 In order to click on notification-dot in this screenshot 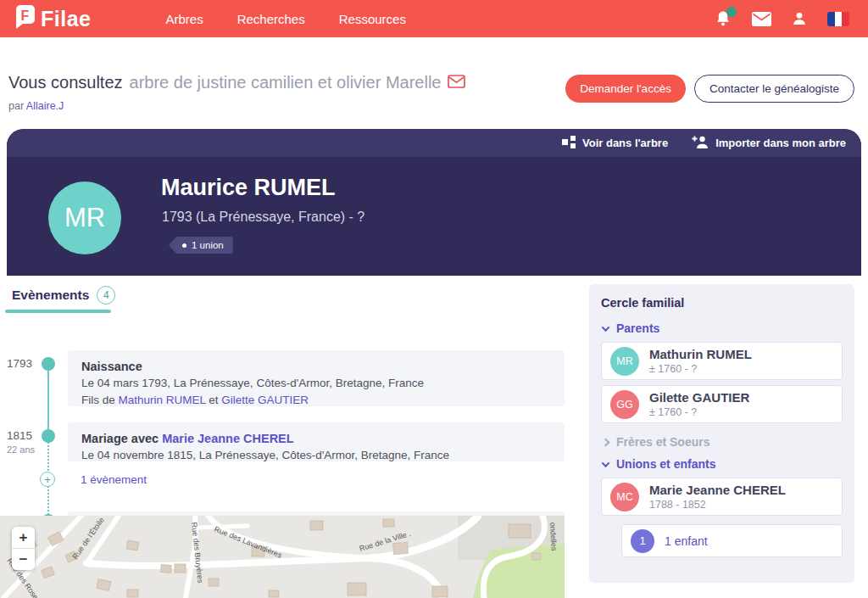, I will do `click(732, 12)`.